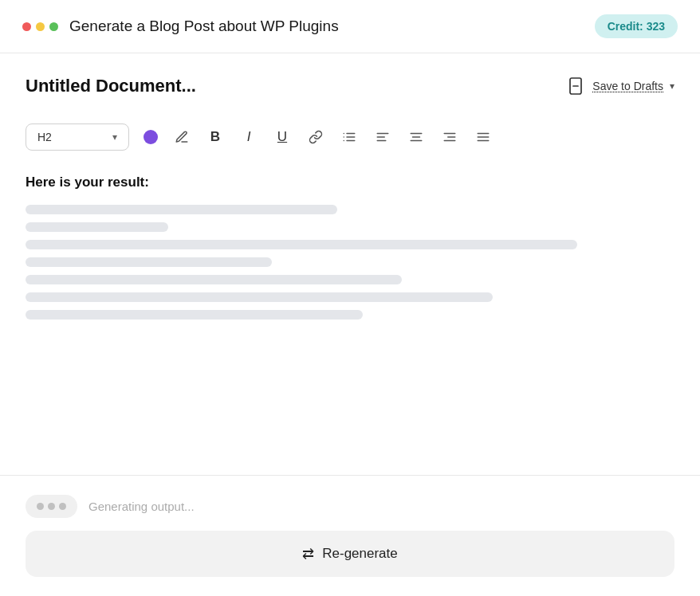  What do you see at coordinates (383, 137) in the screenshot?
I see `align-left-icon` at bounding box center [383, 137].